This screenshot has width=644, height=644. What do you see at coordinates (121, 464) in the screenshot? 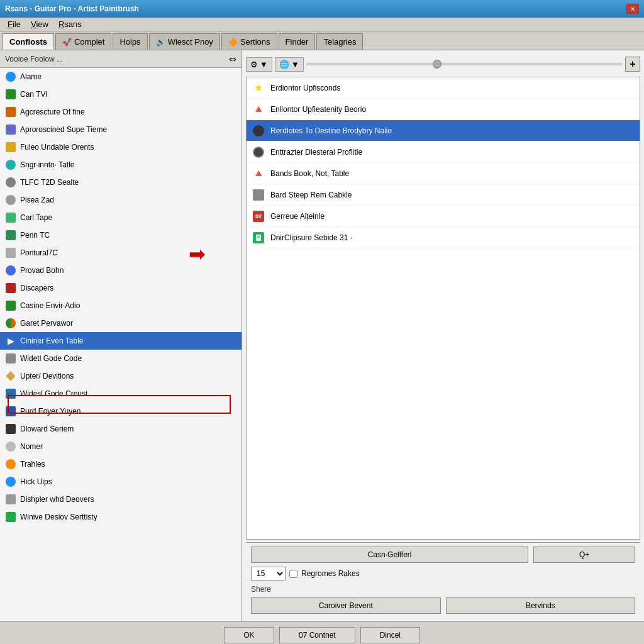
I see `list-item-trahles: Trahles` at bounding box center [121, 464].